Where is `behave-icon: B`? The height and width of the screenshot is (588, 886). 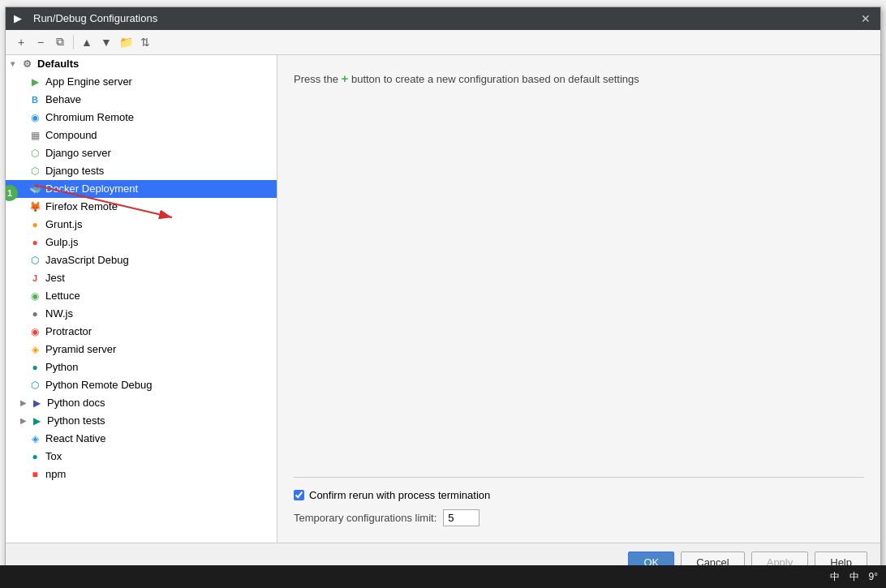 behave-icon: B is located at coordinates (35, 100).